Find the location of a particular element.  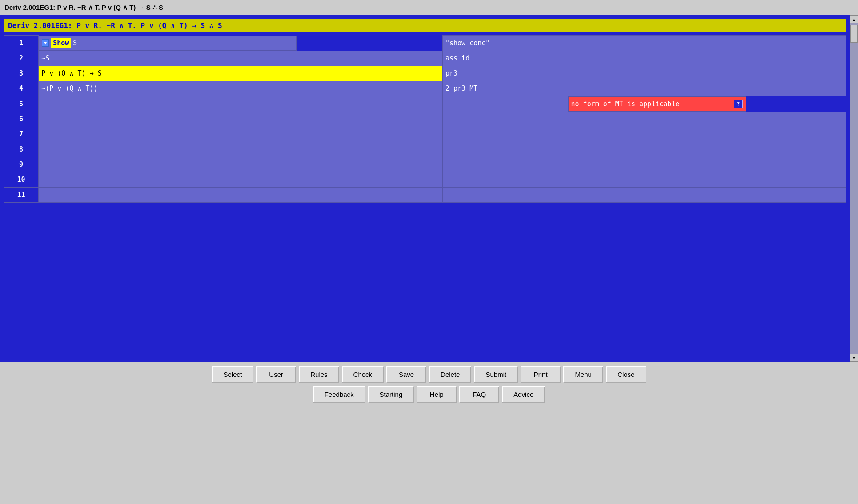

starting-button: Starting is located at coordinates (391, 395).